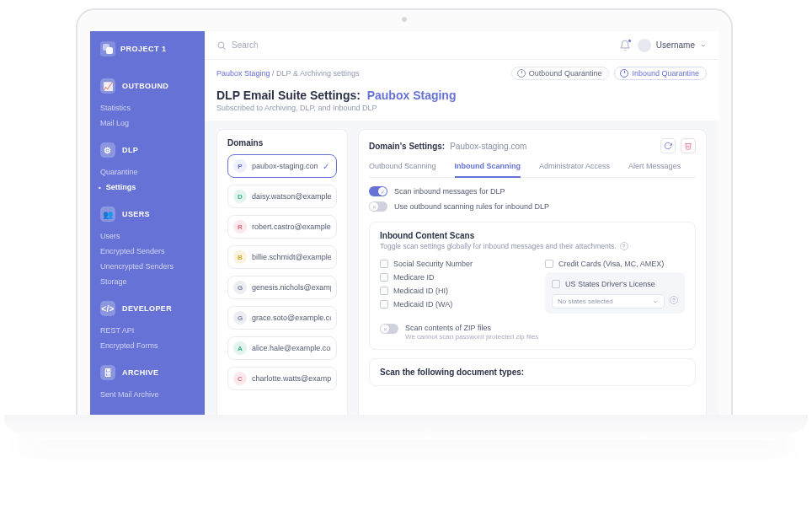 The width and height of the screenshot is (812, 526). What do you see at coordinates (291, 318) in the screenshot?
I see `domain-label: grace.soto@example.co` at bounding box center [291, 318].